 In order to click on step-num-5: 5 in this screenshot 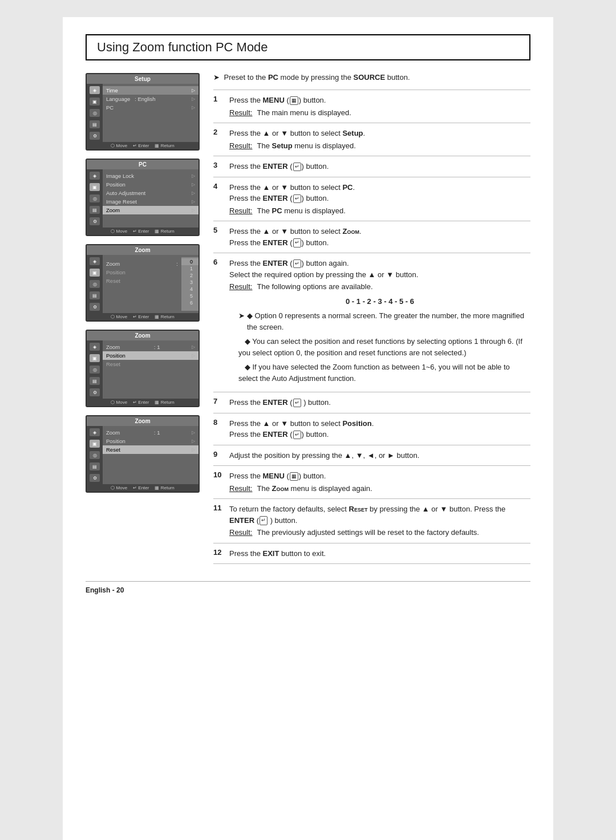, I will do `click(218, 230)`.